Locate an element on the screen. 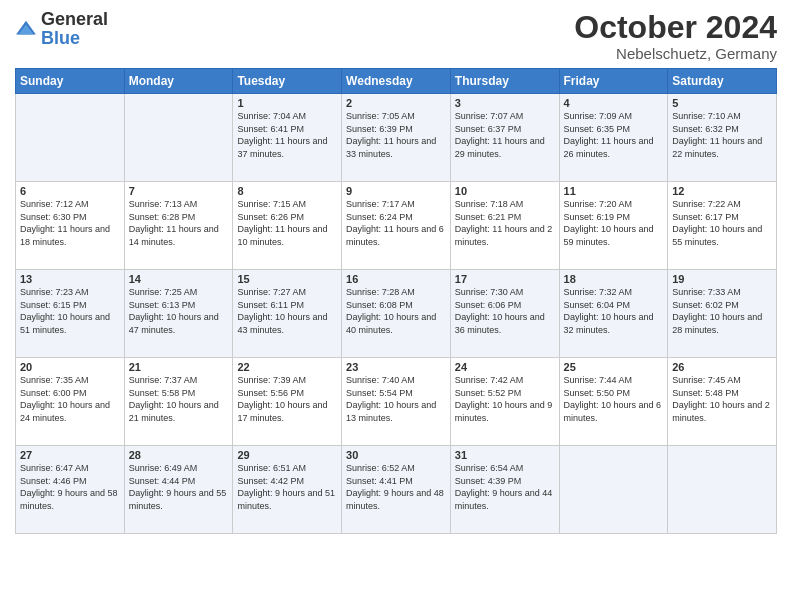 Image resolution: width=792 pixels, height=612 pixels. title-block: October 2024 Nebelschuetz, Germany is located at coordinates (676, 36).